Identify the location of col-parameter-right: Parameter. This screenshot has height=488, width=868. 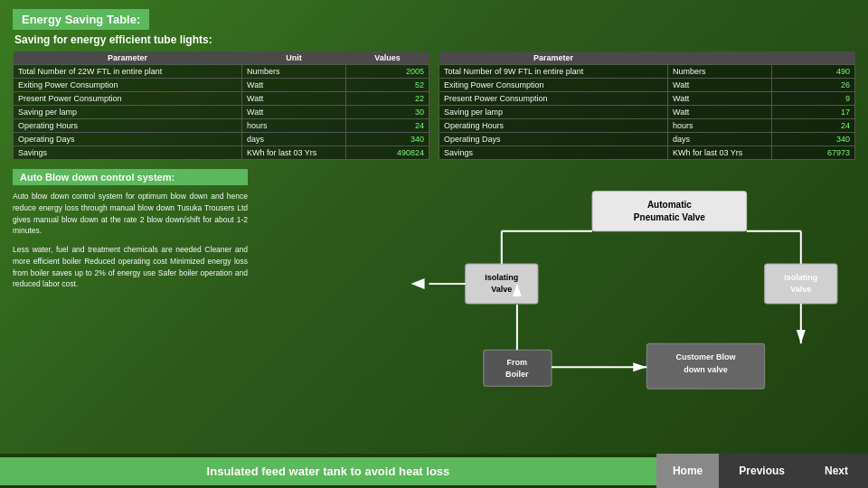
(553, 58).